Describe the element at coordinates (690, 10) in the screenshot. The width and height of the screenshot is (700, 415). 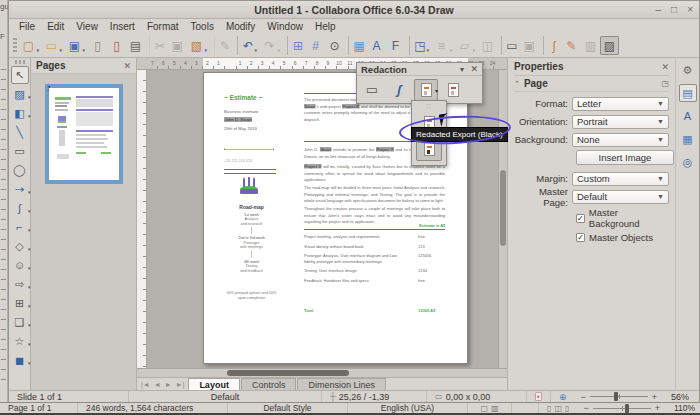
I see `close-button: ×` at that location.